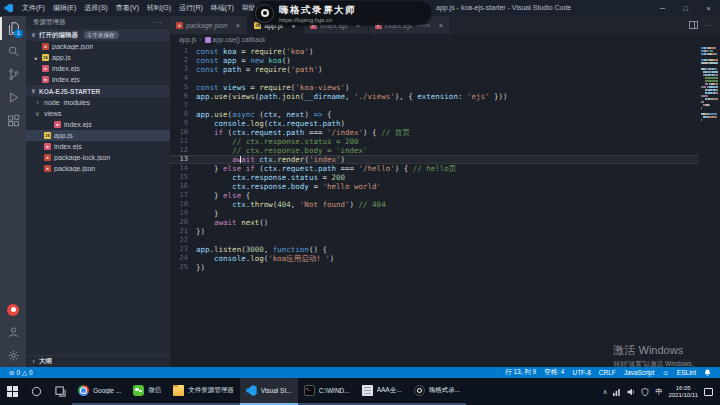  What do you see at coordinates (96, 8) in the screenshot?
I see `menu-选择: 选择(S)` at bounding box center [96, 8].